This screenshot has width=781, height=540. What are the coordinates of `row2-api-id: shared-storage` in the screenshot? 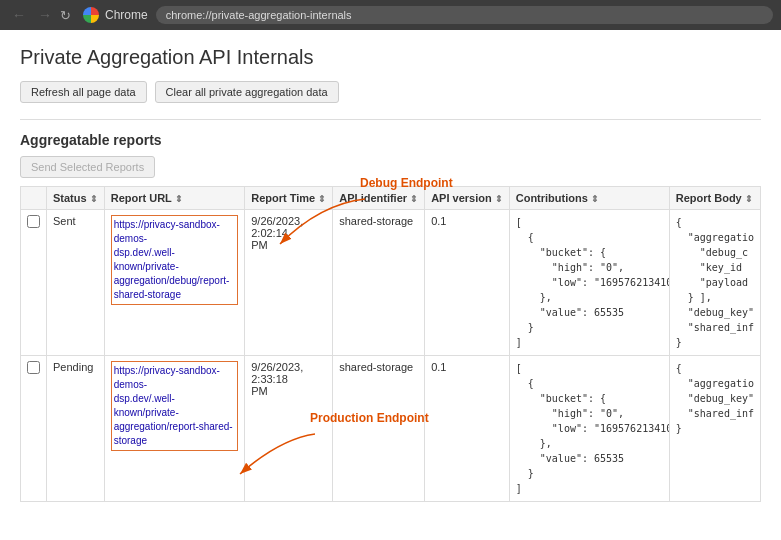 It's located at (379, 429).